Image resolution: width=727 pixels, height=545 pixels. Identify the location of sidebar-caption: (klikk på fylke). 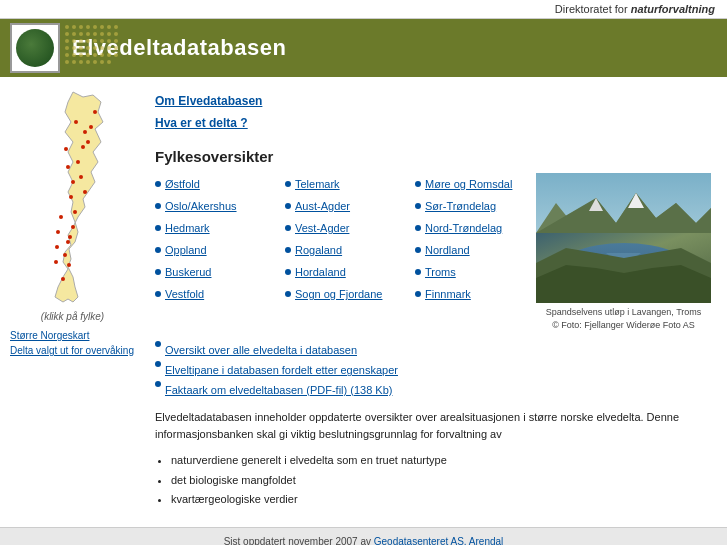
(72, 316).